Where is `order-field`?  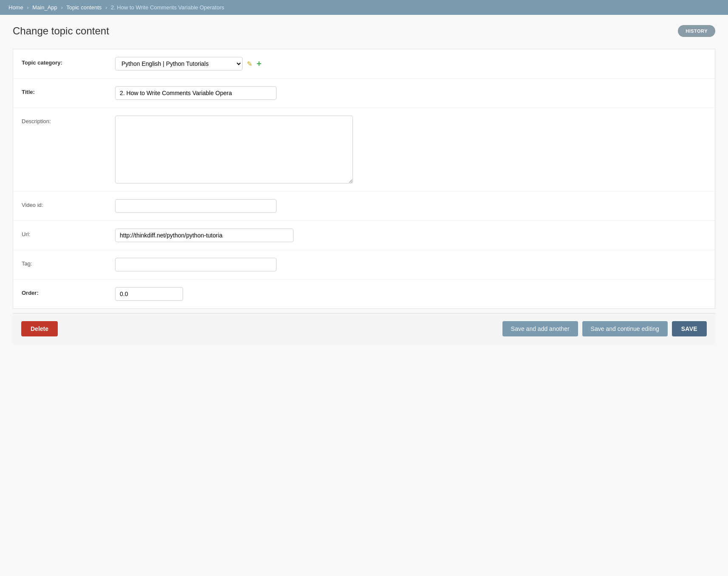
order-field is located at coordinates (411, 294).